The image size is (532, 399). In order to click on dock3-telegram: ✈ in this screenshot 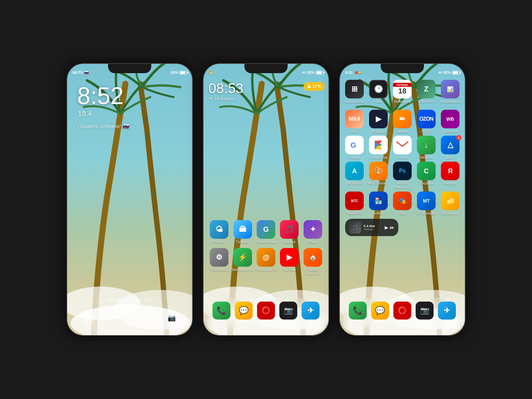, I will do `click(447, 311)`.